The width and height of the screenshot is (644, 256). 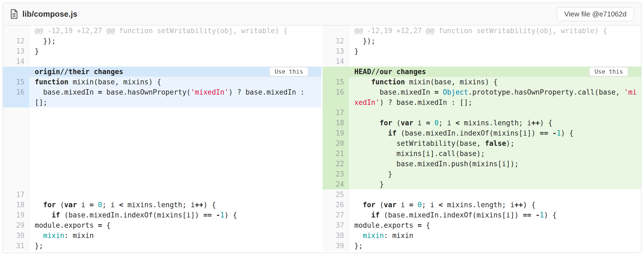 I want to click on code-line: origin//their changesUse this, so click(x=176, y=72).